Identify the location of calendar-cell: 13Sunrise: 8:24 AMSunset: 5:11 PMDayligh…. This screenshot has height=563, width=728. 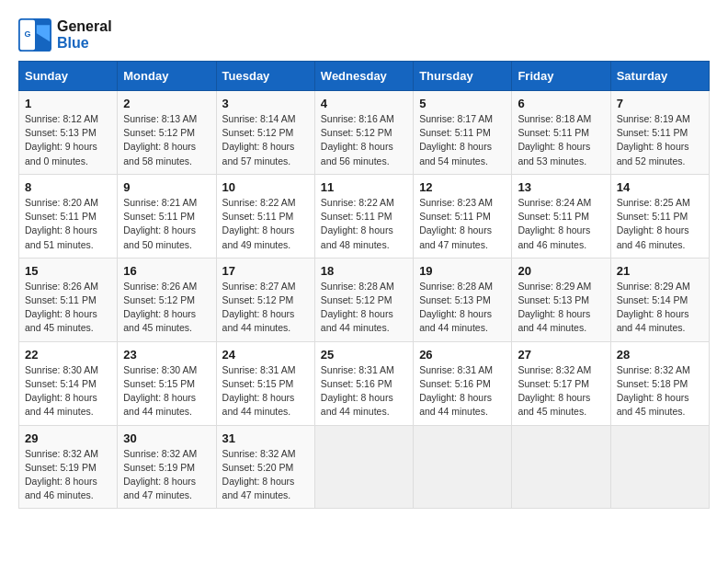
(561, 215).